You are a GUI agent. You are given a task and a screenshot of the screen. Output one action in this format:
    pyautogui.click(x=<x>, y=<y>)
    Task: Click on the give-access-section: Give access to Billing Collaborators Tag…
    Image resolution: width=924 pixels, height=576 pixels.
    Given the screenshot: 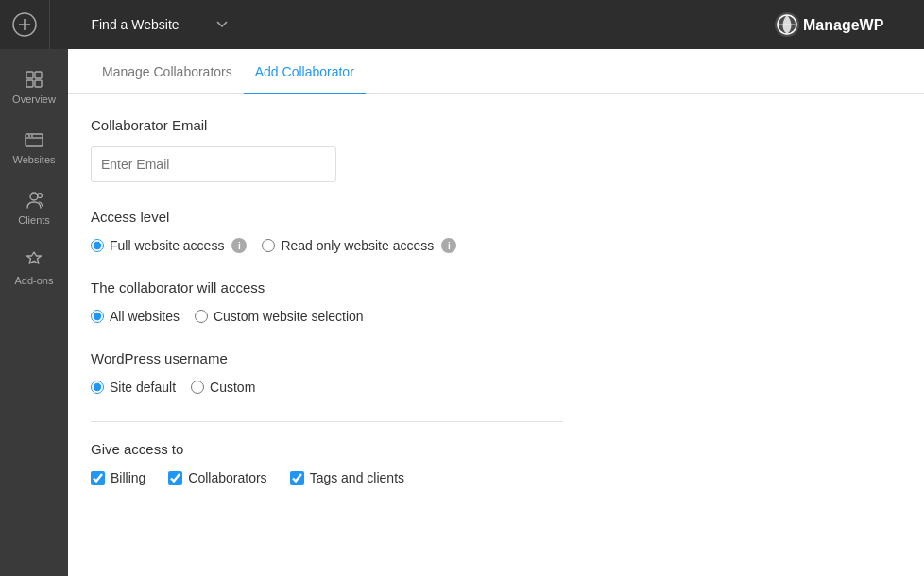 What is the action you would take?
    pyautogui.click(x=496, y=463)
    